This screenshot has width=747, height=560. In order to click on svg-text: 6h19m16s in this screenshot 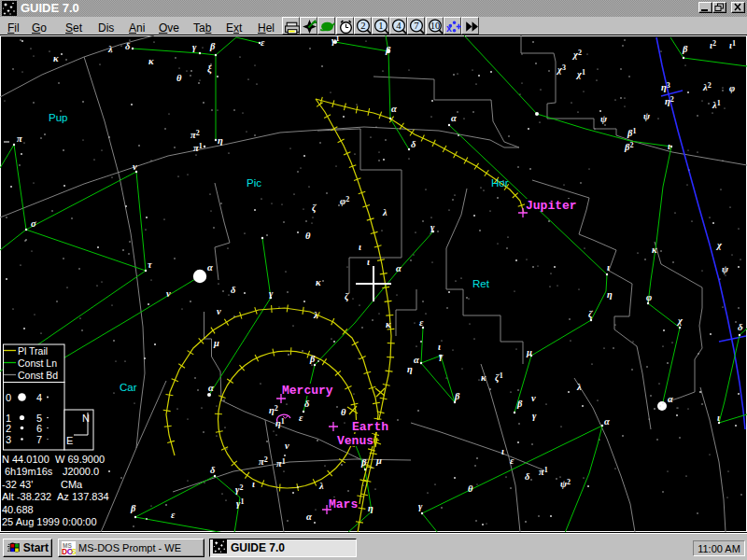, I will do `click(29, 471)`.